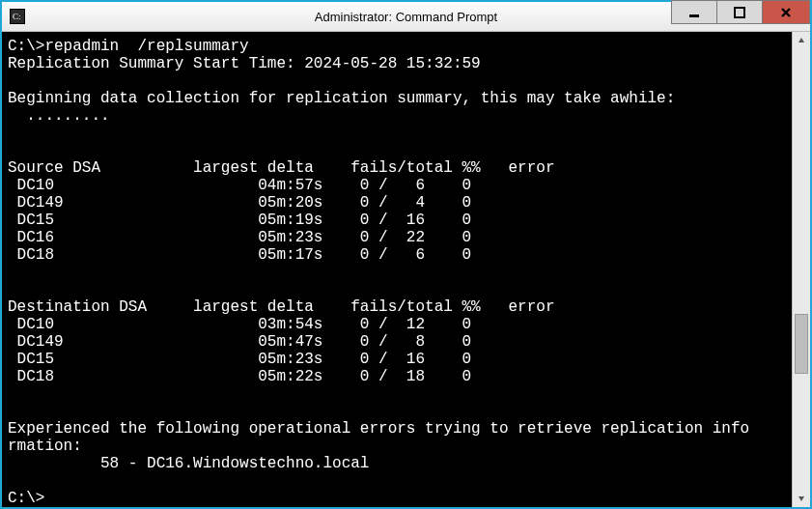 Image resolution: width=812 pixels, height=509 pixels. What do you see at coordinates (188, 464) in the screenshot?
I see `output-line: 58 - DC16.Windowstechno.local` at bounding box center [188, 464].